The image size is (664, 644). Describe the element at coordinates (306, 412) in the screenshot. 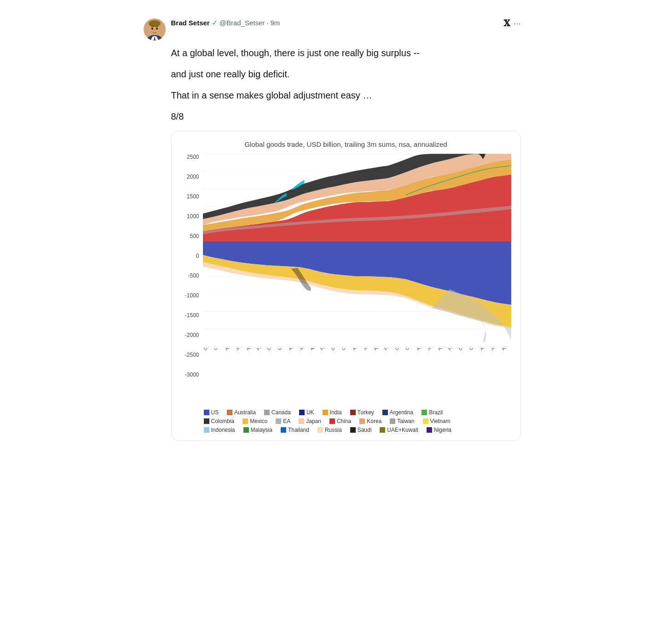

I see `legend-uk: UK` at that location.